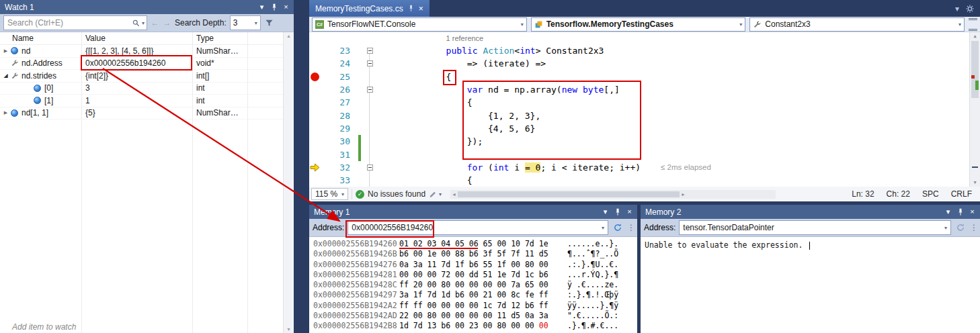 This screenshot has height=333, width=980. Describe the element at coordinates (475, 275) in the screenshot. I see `memory-row: 0x000002556B19428100 00 00 72 00 dd 51 1…` at that location.